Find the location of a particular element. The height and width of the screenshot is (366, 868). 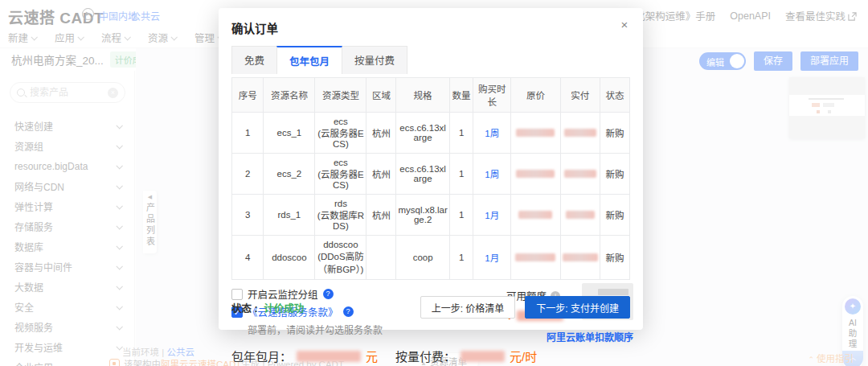

table-row: 3 rds_1 rds(云数据库RDS) 杭州 mysql.x8.large.2… is located at coordinates (431, 216).